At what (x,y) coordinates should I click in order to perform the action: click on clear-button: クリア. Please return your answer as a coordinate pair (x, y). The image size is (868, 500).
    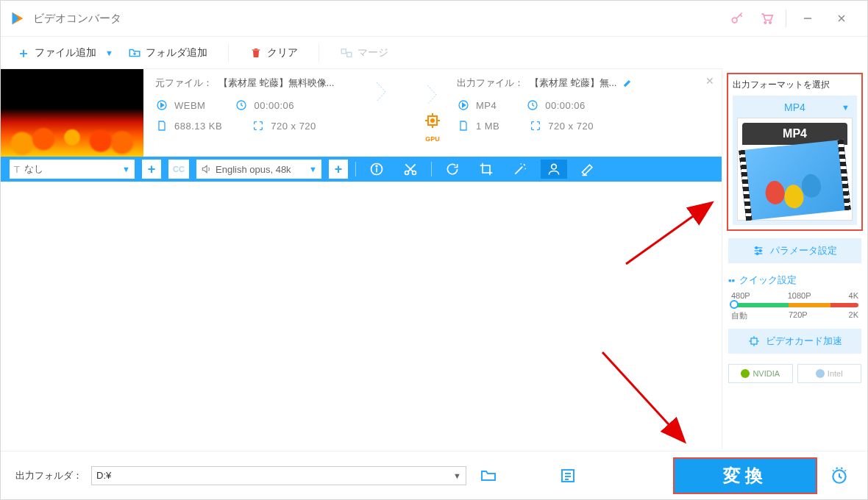
    Looking at the image, I should click on (274, 53).